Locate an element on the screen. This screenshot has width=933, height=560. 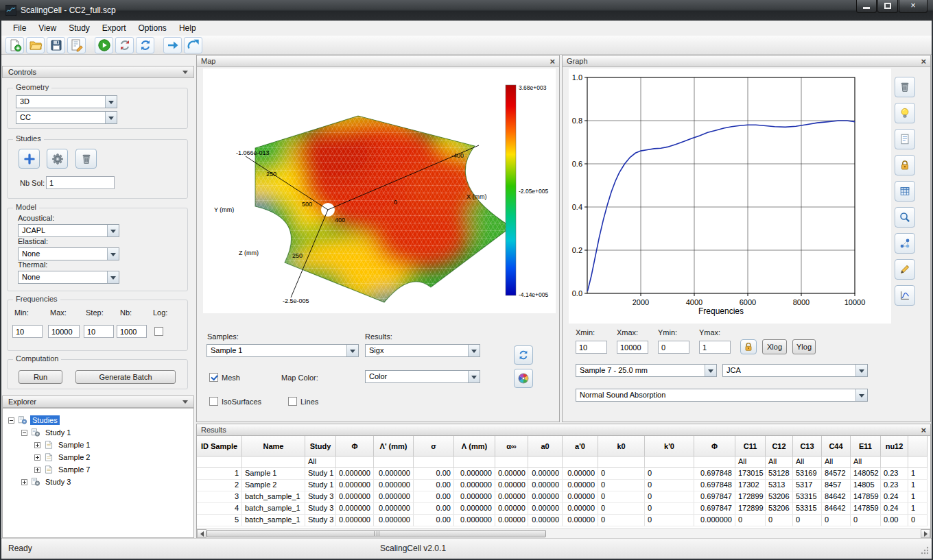
thermal-model-select: None is located at coordinates (69, 277).